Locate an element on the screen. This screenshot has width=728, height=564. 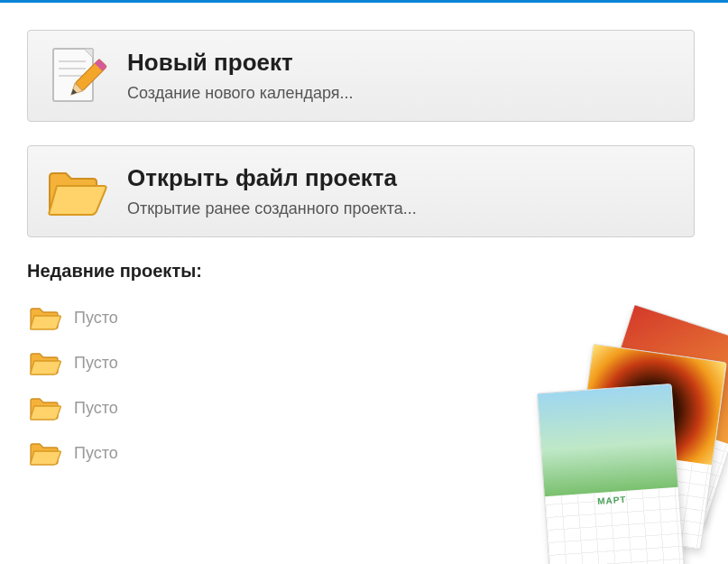
recent-projects-heading: Недавние проекты: is located at coordinates (377, 271).